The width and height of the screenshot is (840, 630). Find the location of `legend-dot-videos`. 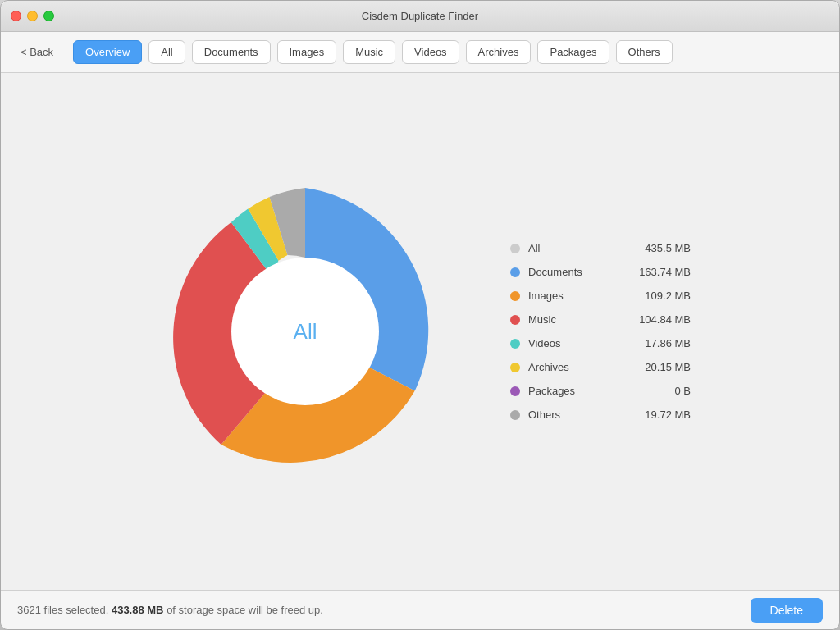

legend-dot-videos is located at coordinates (515, 344).